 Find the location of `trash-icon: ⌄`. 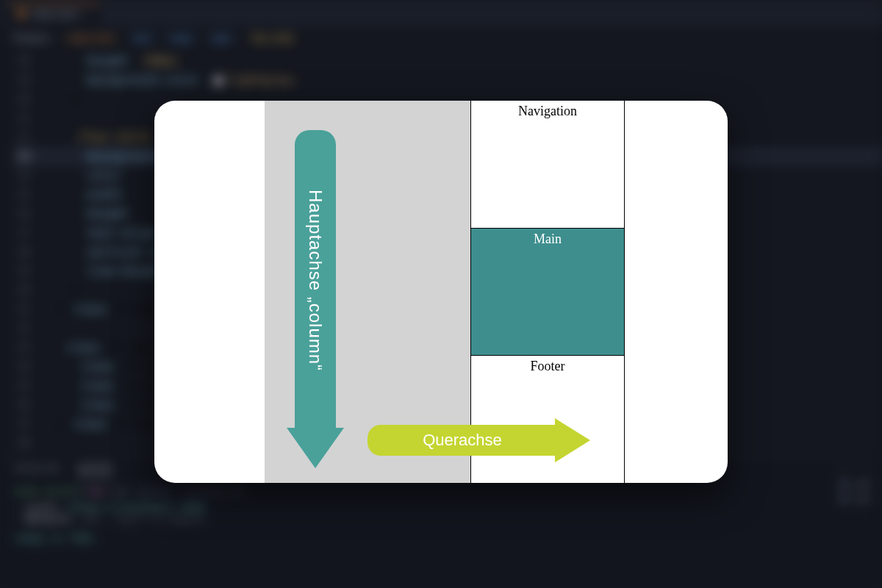

trash-icon: ⌄ is located at coordinates (867, 469).